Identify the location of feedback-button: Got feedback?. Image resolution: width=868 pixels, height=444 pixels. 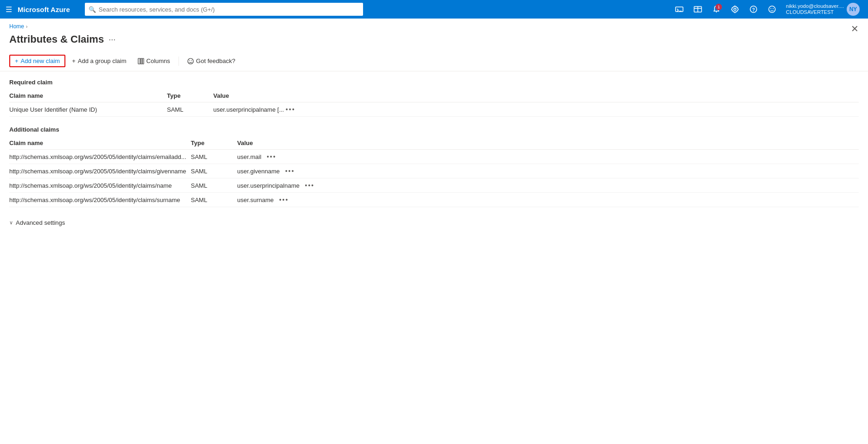
(211, 61).